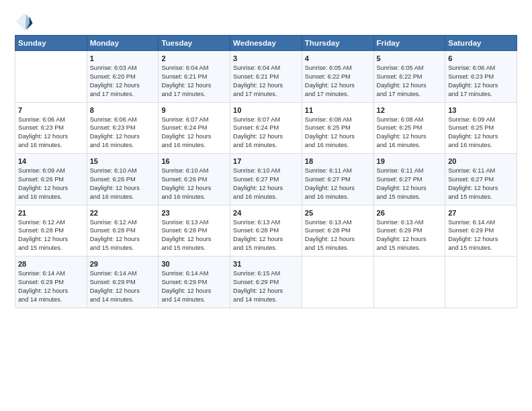  Describe the element at coordinates (122, 77) in the screenshot. I see `day-cell: 1Sunrise: 6:03 AM Sunset: 6:20 PM Daylig…` at that location.